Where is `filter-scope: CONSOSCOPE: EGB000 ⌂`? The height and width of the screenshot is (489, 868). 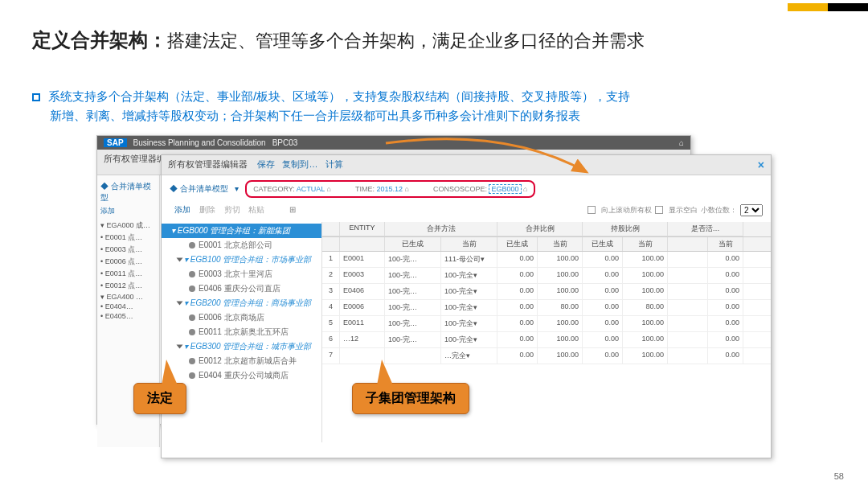 filter-scope: CONSOSCOPE: EGB000 ⌂ is located at coordinates (481, 189).